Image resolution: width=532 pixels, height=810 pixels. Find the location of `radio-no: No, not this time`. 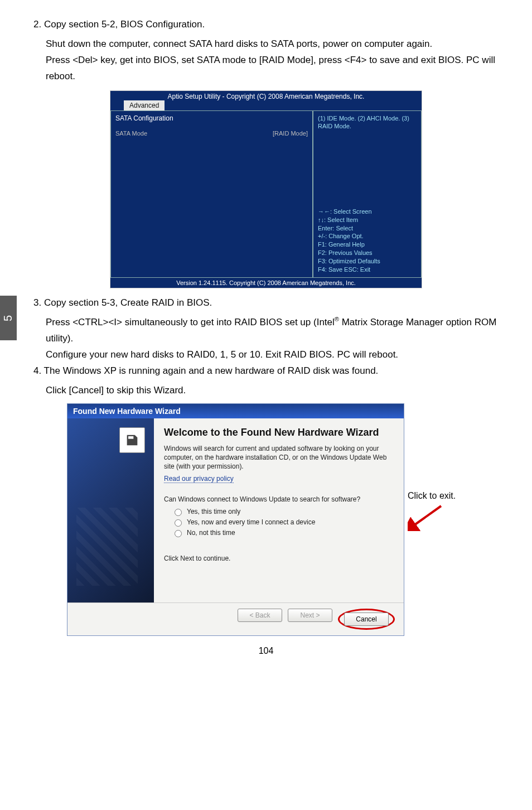

radio-no: No, not this time is located at coordinates (283, 533).